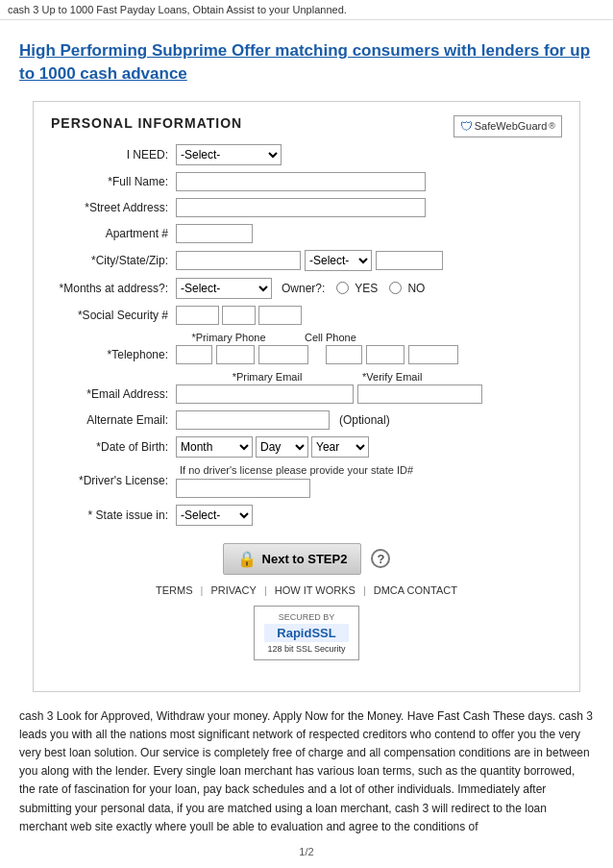  I want to click on dob-day-select: Day, so click(282, 447).